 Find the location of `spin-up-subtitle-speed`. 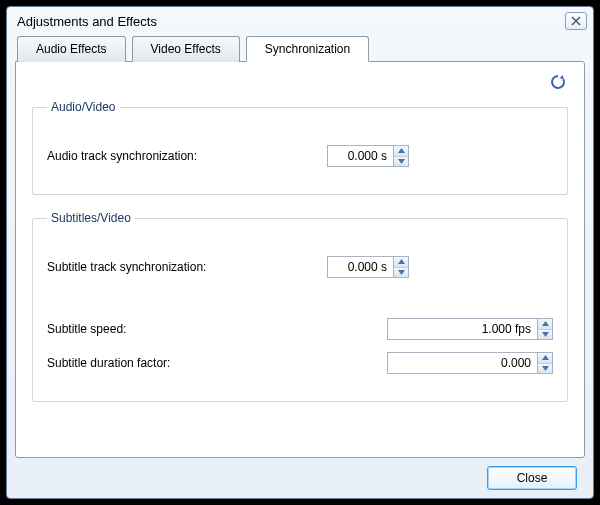

spin-up-subtitle-speed is located at coordinates (545, 324).